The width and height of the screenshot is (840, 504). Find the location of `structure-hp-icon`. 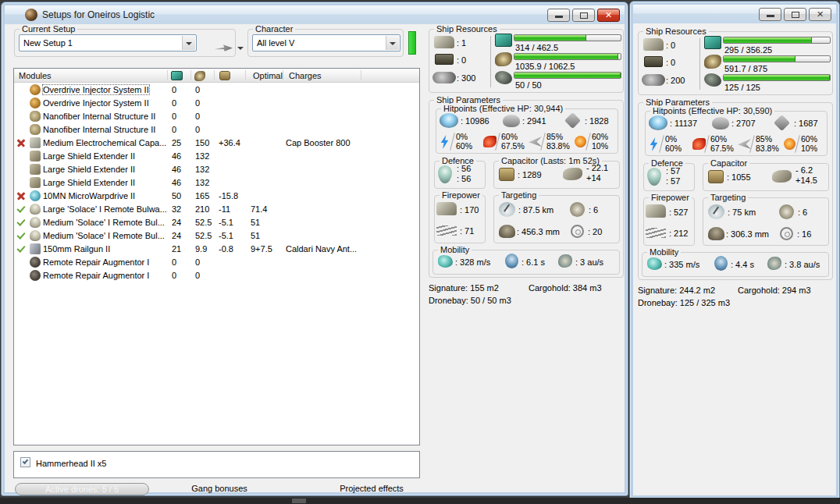

structure-hp-icon is located at coordinates (573, 120).